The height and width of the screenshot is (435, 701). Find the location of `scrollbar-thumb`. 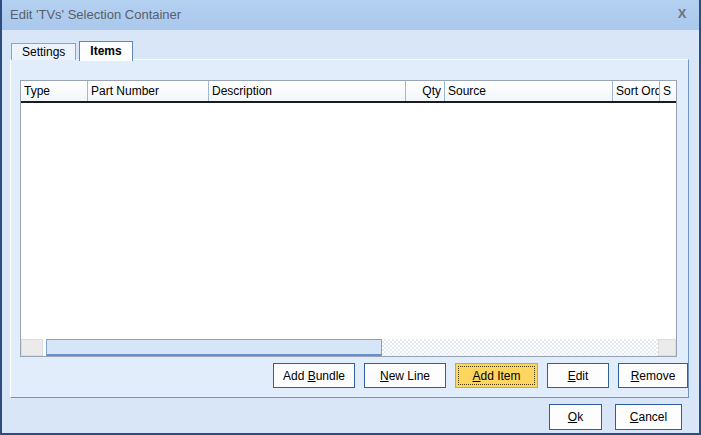

scrollbar-thumb is located at coordinates (214, 348).